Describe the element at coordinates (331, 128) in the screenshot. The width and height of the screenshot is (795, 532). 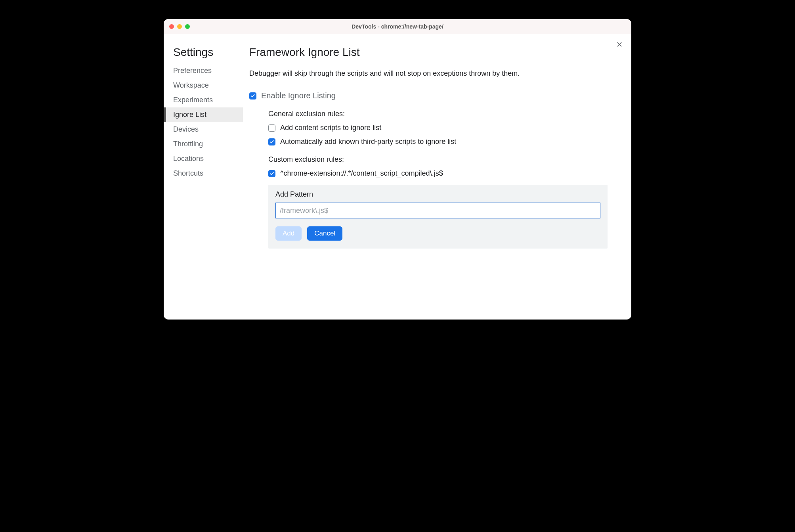
I see `add-content-scripts-label: Add content scripts to ignore list` at that location.